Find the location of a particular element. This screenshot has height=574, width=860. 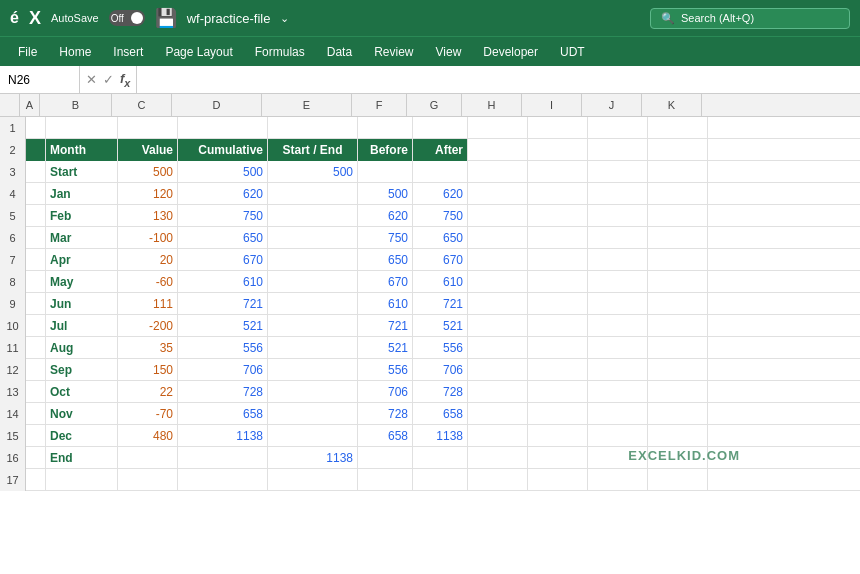

cell-f3 is located at coordinates (386, 172).